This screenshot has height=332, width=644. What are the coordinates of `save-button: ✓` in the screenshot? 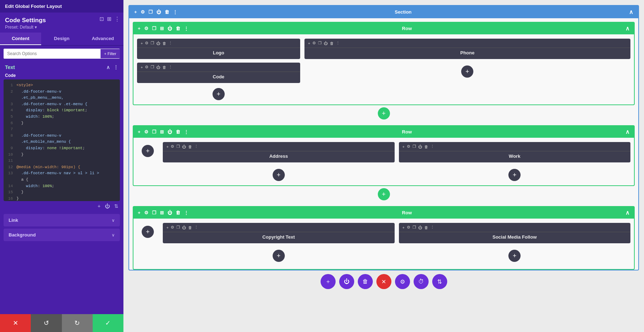 It's located at (108, 323).